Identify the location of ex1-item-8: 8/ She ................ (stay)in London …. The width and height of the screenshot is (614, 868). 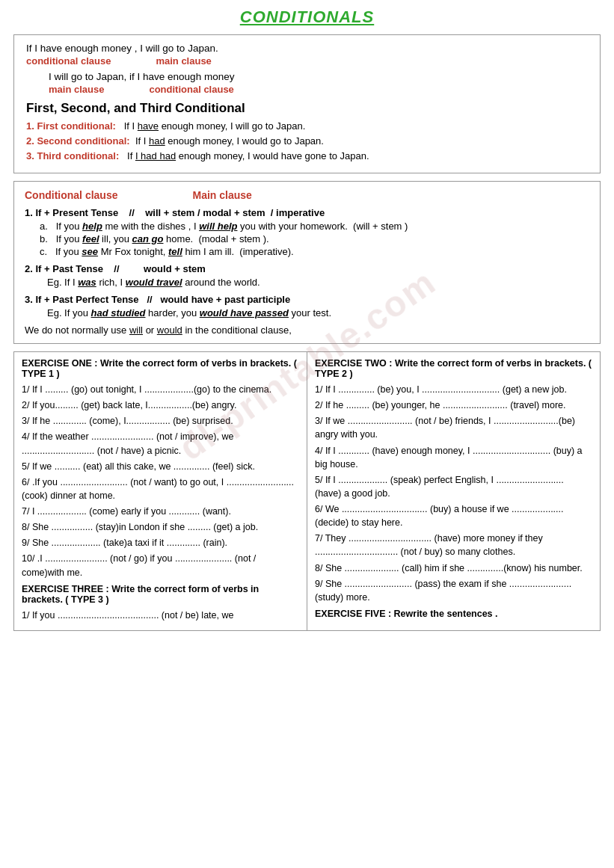
(160, 527).